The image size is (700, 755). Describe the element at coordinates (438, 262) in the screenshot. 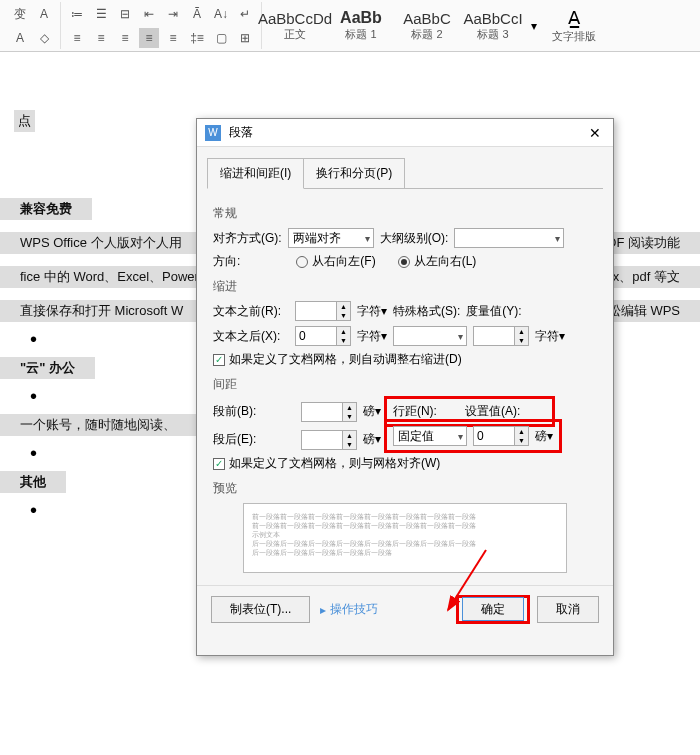

I see `direction-ltr-radio: 从左向右(L)` at that location.